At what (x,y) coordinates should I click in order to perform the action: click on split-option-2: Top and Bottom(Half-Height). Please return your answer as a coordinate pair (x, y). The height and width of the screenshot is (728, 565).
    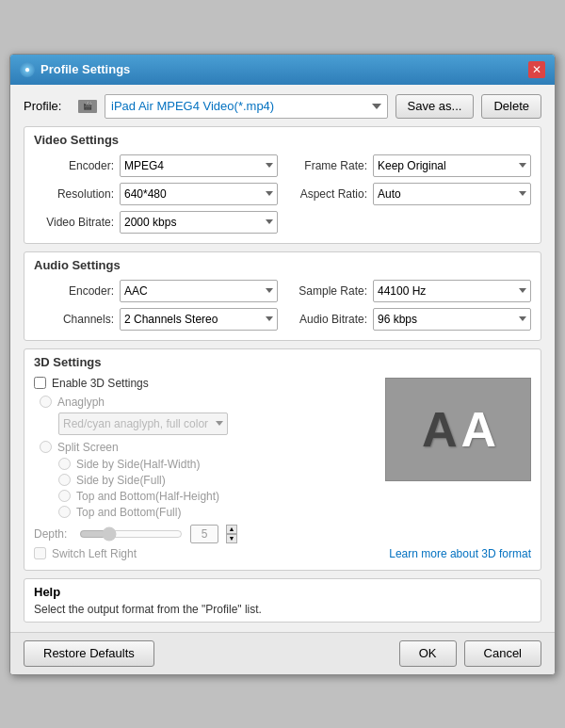
    Looking at the image, I should click on (295, 496).